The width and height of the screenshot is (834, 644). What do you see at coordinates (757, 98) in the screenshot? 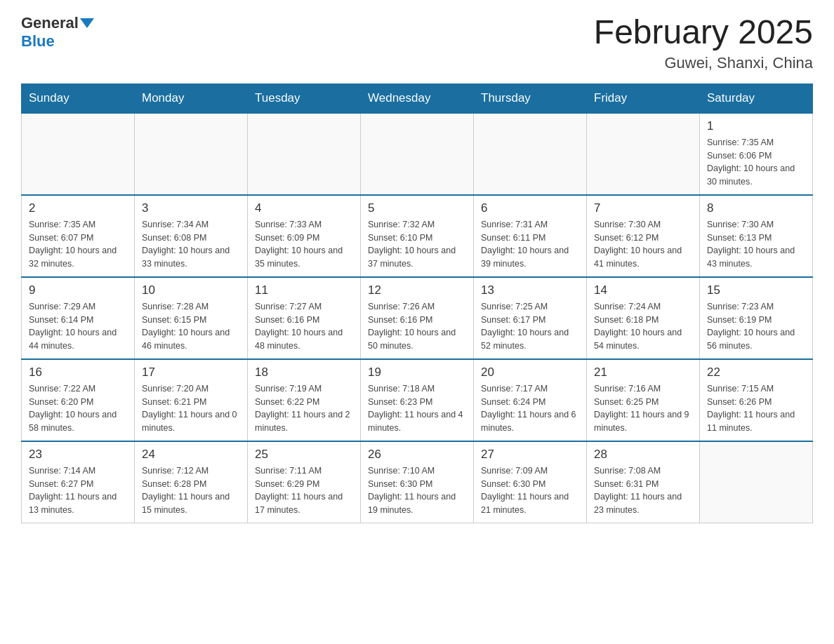
I see `calendar-day-header: Saturday` at bounding box center [757, 98].